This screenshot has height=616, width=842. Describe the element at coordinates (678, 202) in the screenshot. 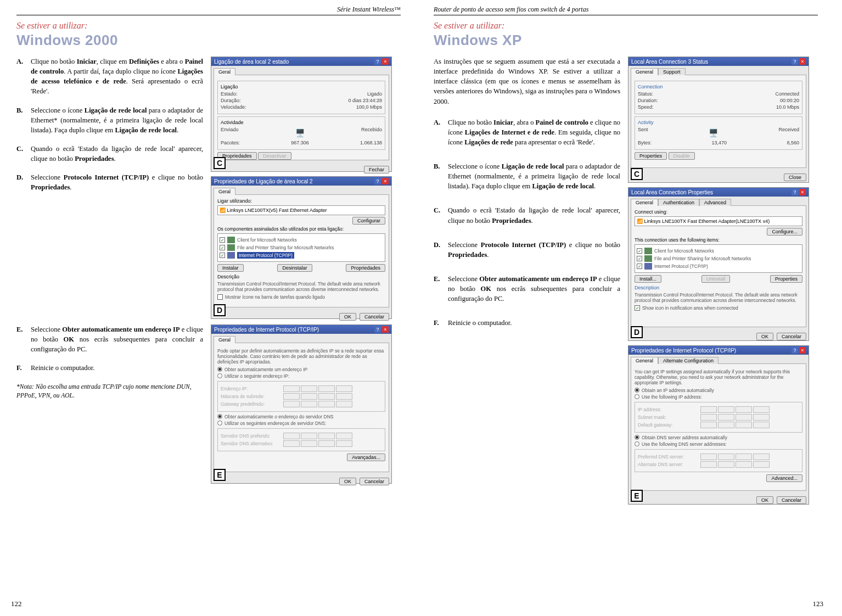

I see `tab-auth: Authentication` at that location.